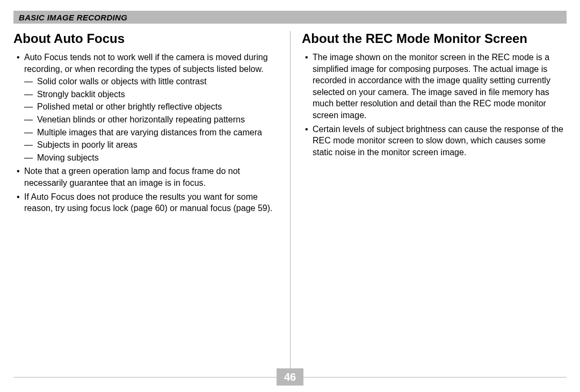 This screenshot has height=392, width=580. What do you see at coordinates (151, 120) in the screenshot?
I see `dash-item: Venetian blinds or other horizontally re…` at bounding box center [151, 120].